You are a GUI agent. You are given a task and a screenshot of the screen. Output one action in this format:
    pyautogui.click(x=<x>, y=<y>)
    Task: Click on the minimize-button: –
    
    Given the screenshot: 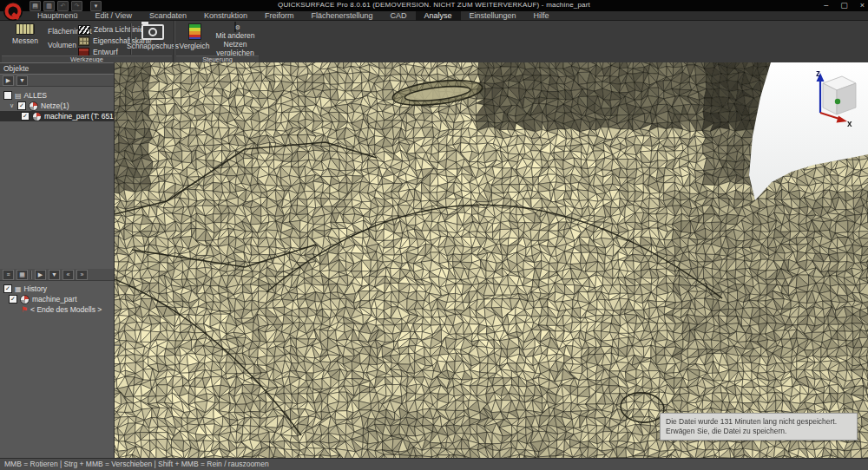 What is the action you would take?
    pyautogui.click(x=826, y=5)
    